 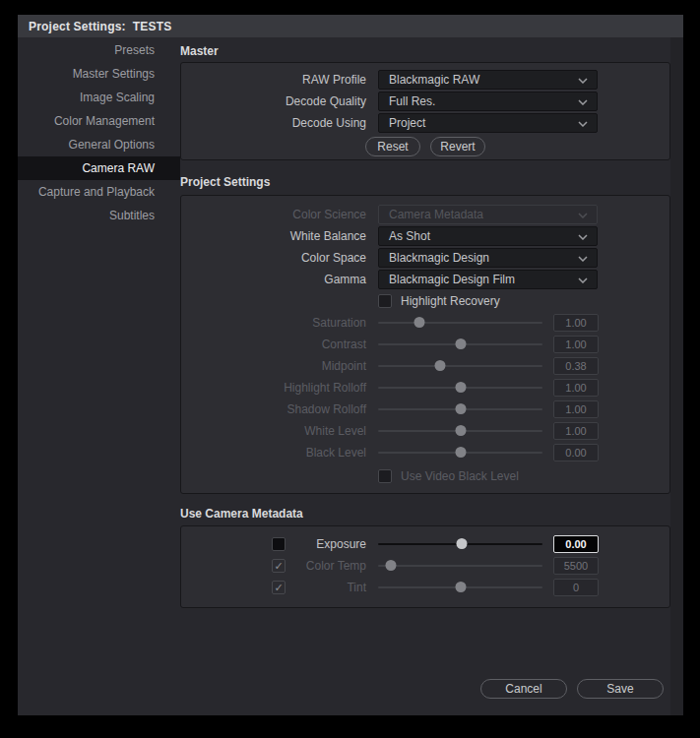 What do you see at coordinates (274, 344) in the screenshot?
I see `contrast-label: Contrast` at bounding box center [274, 344].